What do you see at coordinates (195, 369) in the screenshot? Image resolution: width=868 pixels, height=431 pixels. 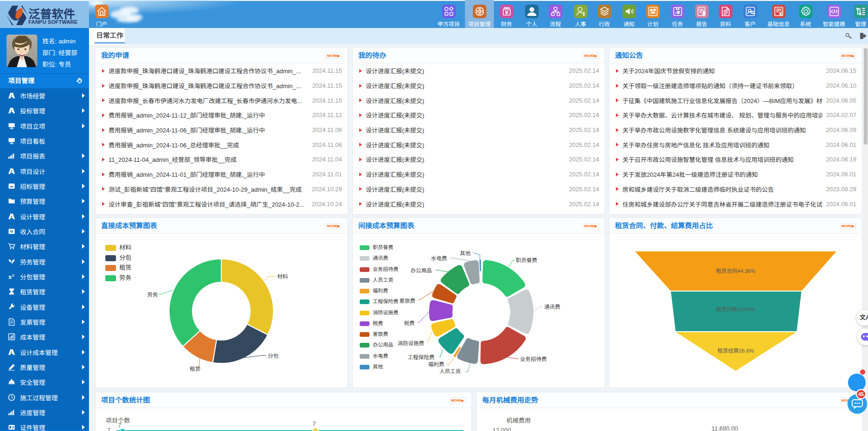 I see `svg-text: 租赁` at bounding box center [195, 369].